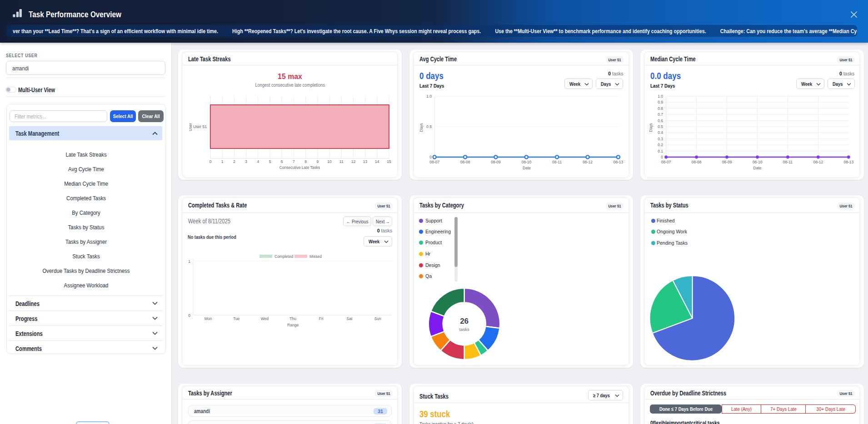 Image resolution: width=868 pixels, height=424 pixels. What do you see at coordinates (354, 162) in the screenshot?
I see `svg-text: 12` at bounding box center [354, 162].